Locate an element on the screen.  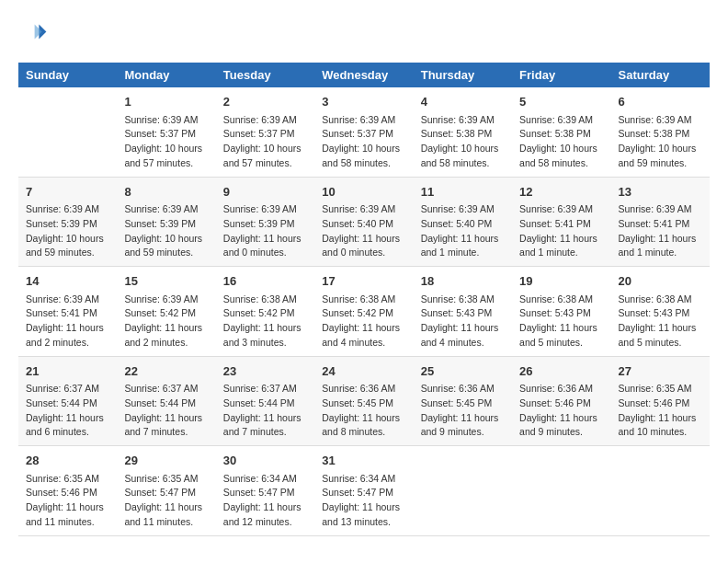
day-number: 24 is located at coordinates (364, 372).